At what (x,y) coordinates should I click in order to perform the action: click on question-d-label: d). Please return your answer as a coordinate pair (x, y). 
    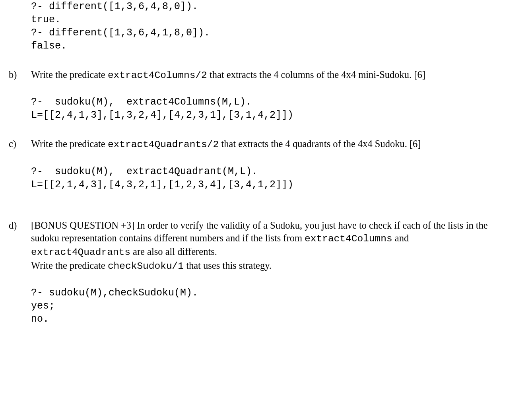
    Looking at the image, I should click on (20, 246).